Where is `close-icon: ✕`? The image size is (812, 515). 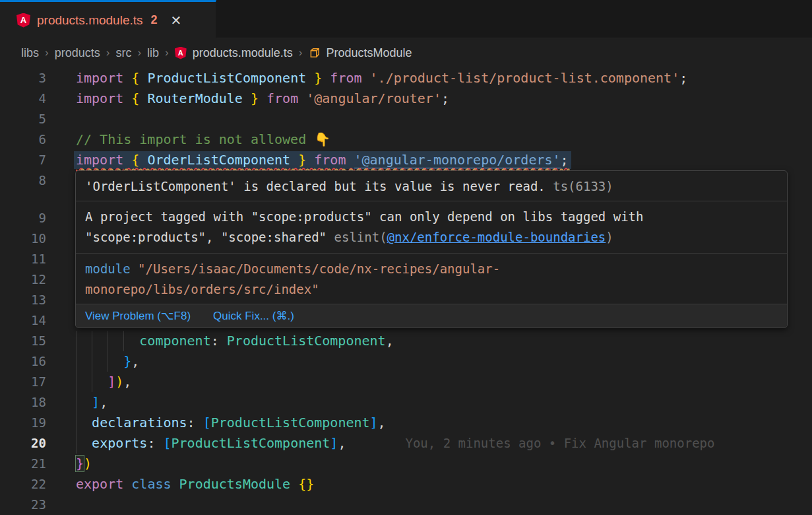 close-icon: ✕ is located at coordinates (177, 20).